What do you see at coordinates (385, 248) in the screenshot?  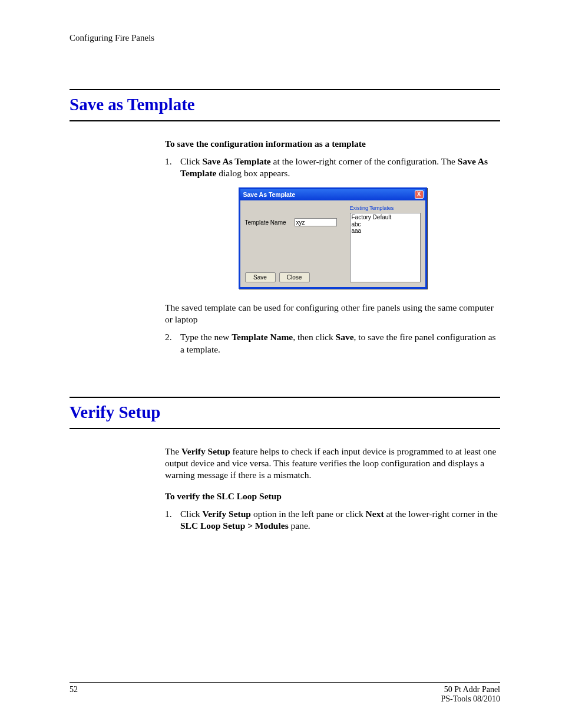 I see `existing-templates-list: Factory Default abc aaa` at bounding box center [385, 248].